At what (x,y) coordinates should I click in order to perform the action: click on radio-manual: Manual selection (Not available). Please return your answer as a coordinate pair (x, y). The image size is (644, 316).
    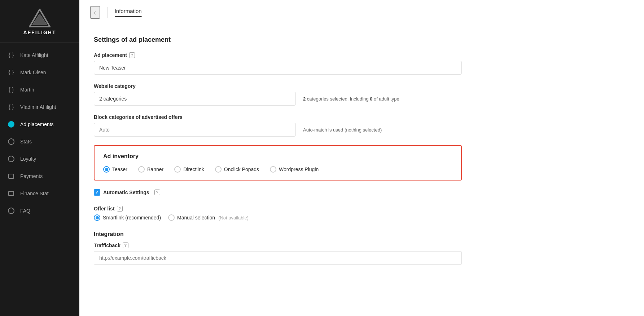
    Looking at the image, I should click on (209, 218).